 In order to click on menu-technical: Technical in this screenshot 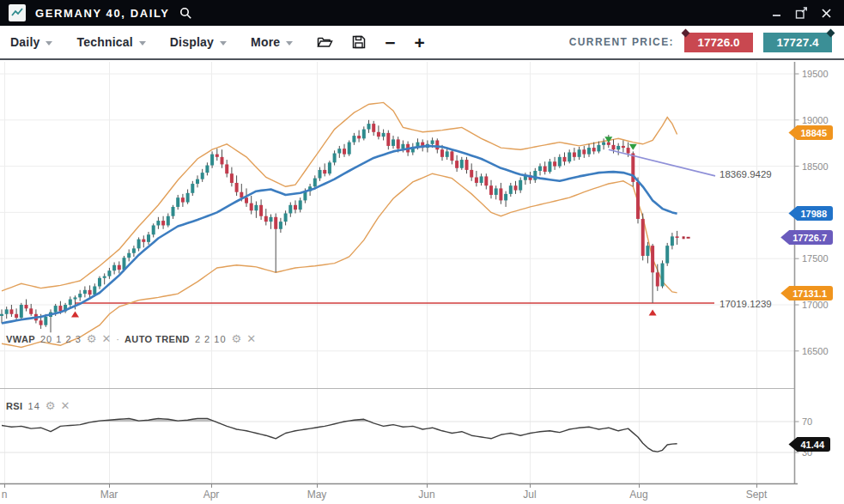, I will do `click(111, 42)`.